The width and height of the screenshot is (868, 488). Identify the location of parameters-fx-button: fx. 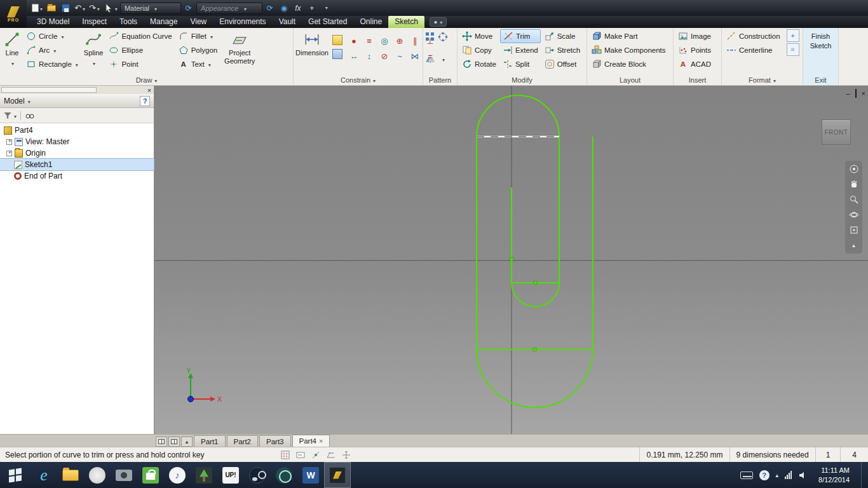
(298, 8).